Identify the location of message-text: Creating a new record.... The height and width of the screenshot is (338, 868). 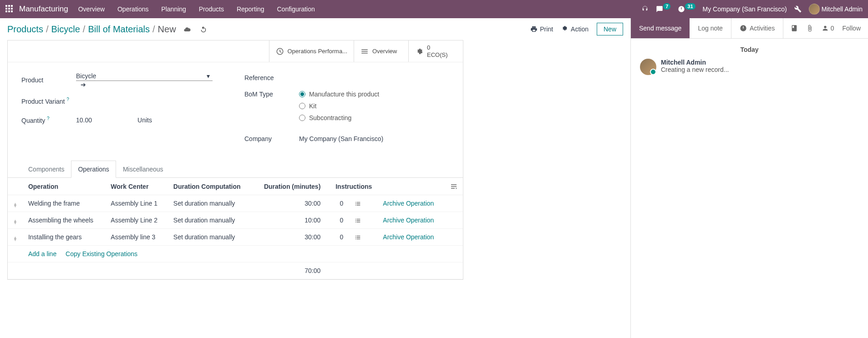
(695, 70).